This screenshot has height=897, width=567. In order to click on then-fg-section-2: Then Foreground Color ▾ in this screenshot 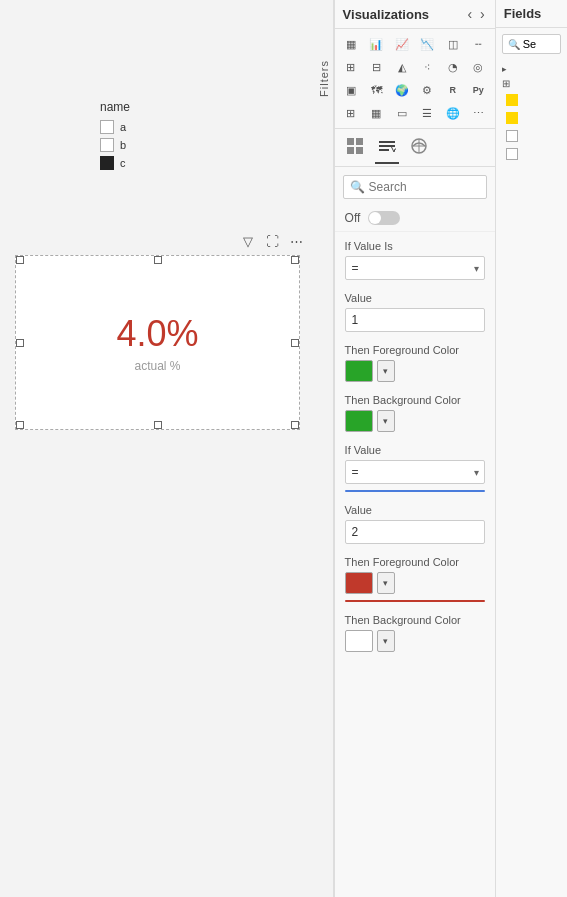, I will do `click(415, 579)`.